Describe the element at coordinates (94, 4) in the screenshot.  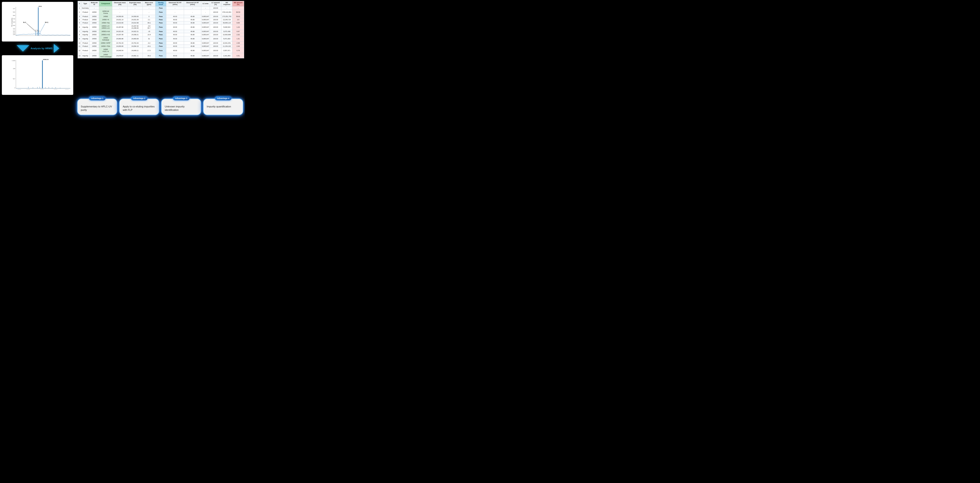
I see `col-header-molid: Molecule ID` at that location.